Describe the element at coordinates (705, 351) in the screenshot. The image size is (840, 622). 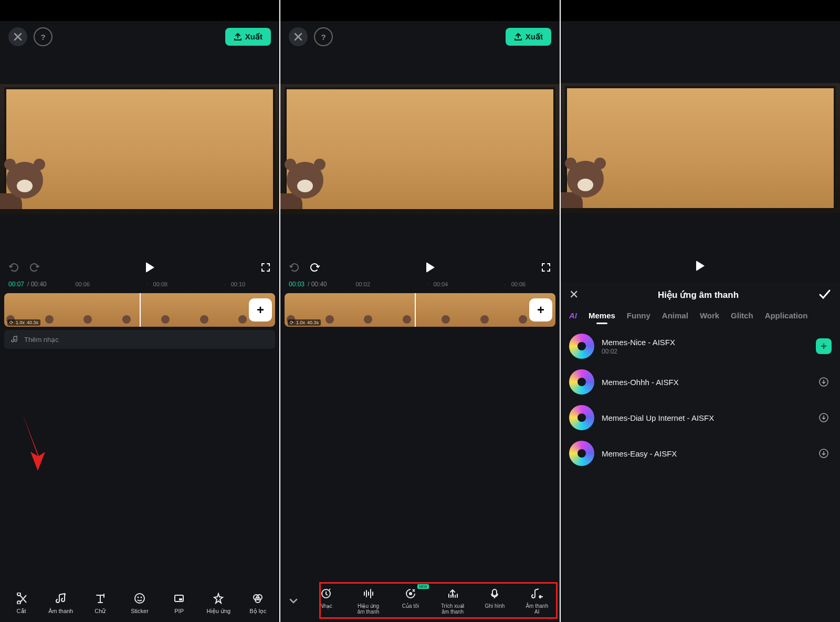
I see `sound-duration: 00:02` at that location.